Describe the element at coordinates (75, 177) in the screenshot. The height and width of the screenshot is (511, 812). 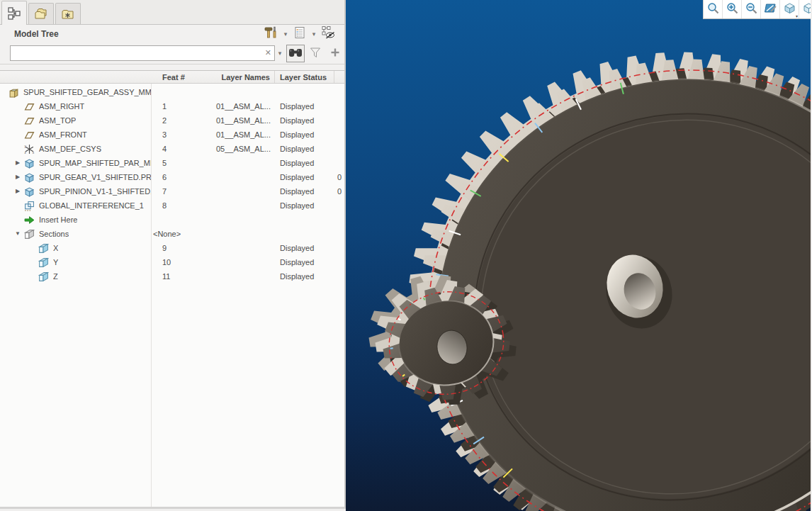
I see `tree-item: ▶SPUR_GEAR_V1_SHIFTED.PRT` at that location.